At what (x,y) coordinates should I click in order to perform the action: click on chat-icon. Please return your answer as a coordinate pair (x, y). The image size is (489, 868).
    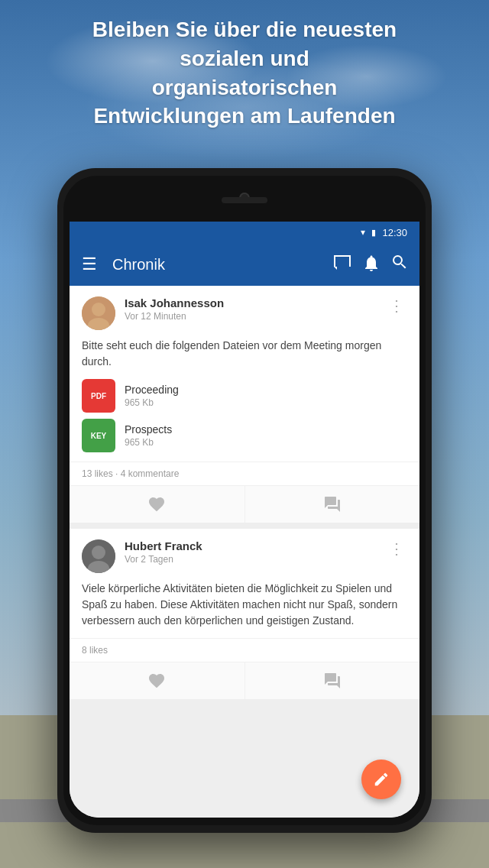
    Looking at the image, I should click on (342, 264).